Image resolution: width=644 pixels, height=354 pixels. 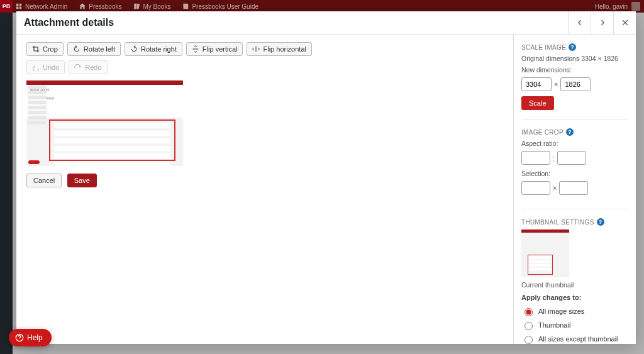 I want to click on apply-options: All image sizes Thumbnail All sizes exce…, so click(x=575, y=325).